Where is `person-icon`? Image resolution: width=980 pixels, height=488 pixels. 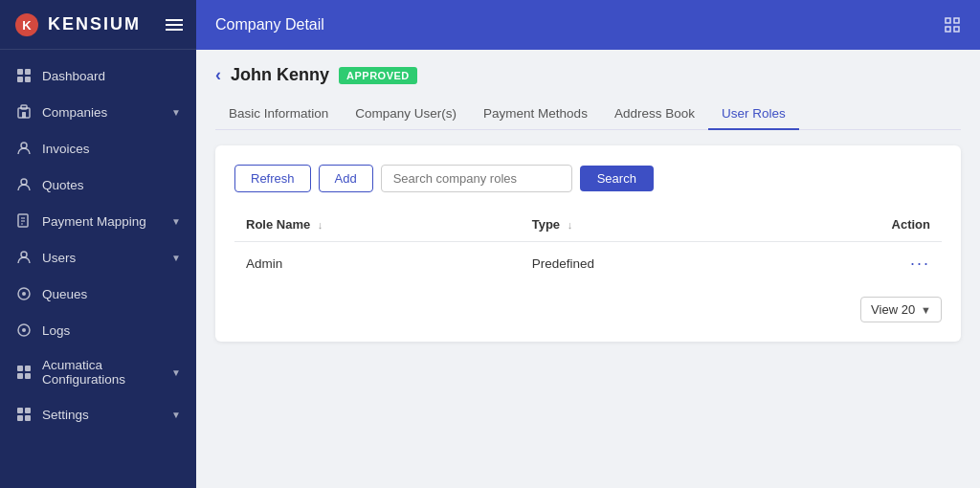 person-icon is located at coordinates (24, 148).